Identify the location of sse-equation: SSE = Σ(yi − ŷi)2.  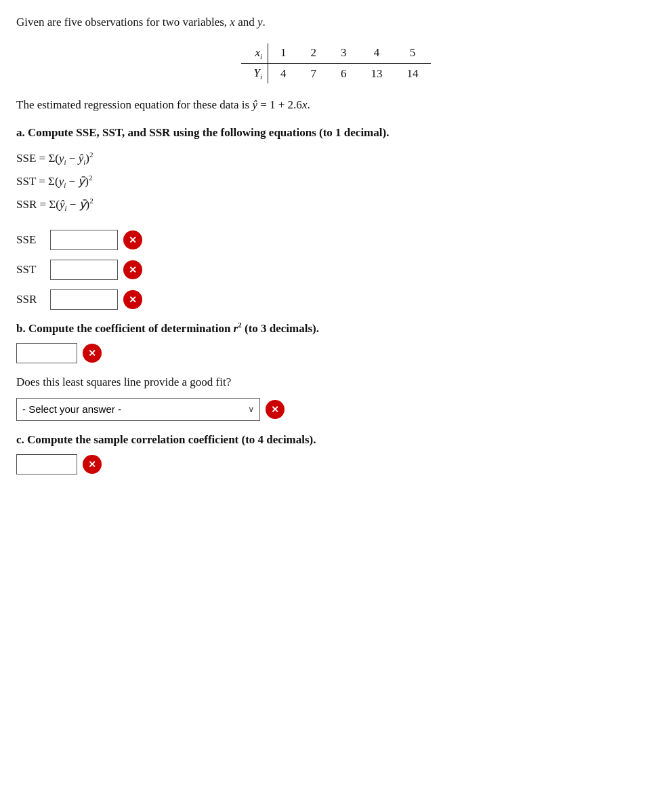
(336, 159).